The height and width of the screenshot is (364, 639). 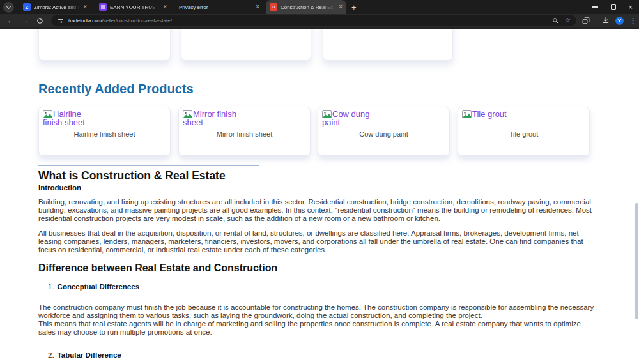 I want to click on chevron-down-icon, so click(x=9, y=6).